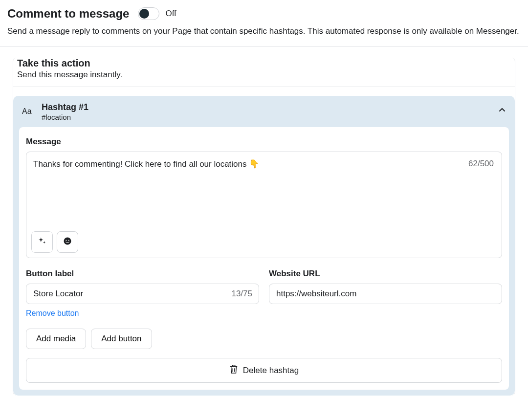 The width and height of the screenshot is (528, 420). Describe the element at coordinates (264, 142) in the screenshot. I see `message-label: Message` at that location.